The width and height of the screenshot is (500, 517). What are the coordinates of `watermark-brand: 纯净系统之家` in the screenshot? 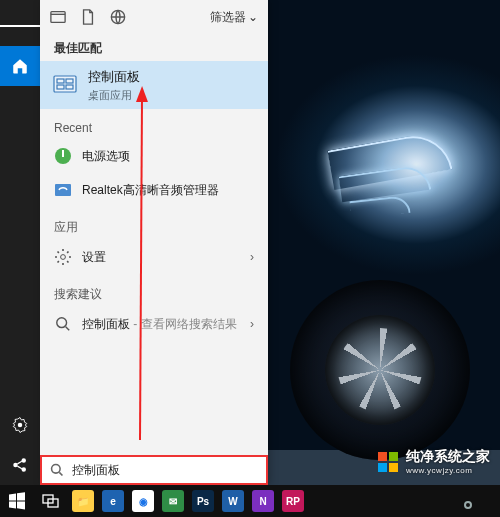 It's located at (448, 457).